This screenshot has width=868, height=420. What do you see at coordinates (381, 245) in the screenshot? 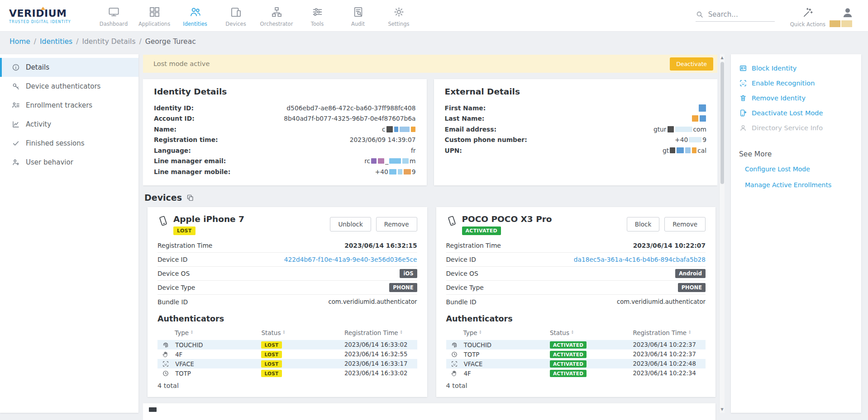
I see `device-field-value: 2023/06/14 16:32:15` at bounding box center [381, 245].